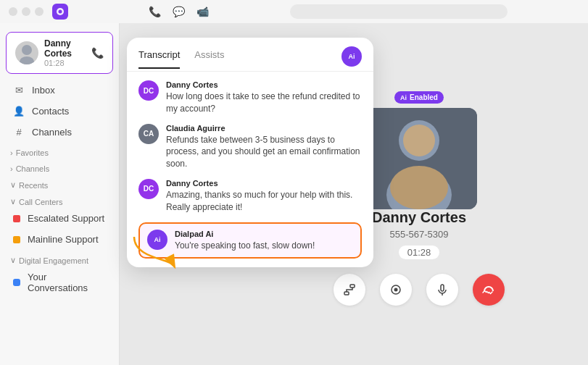 This screenshot has width=588, height=365. What do you see at coordinates (349, 290) in the screenshot?
I see `transfer-button` at bounding box center [349, 290].